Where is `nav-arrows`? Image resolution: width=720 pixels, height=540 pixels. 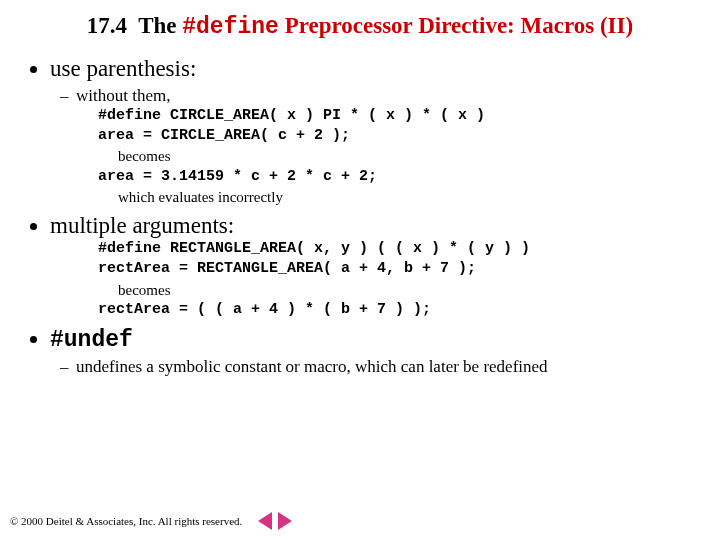
nav-arrows is located at coordinates (275, 521).